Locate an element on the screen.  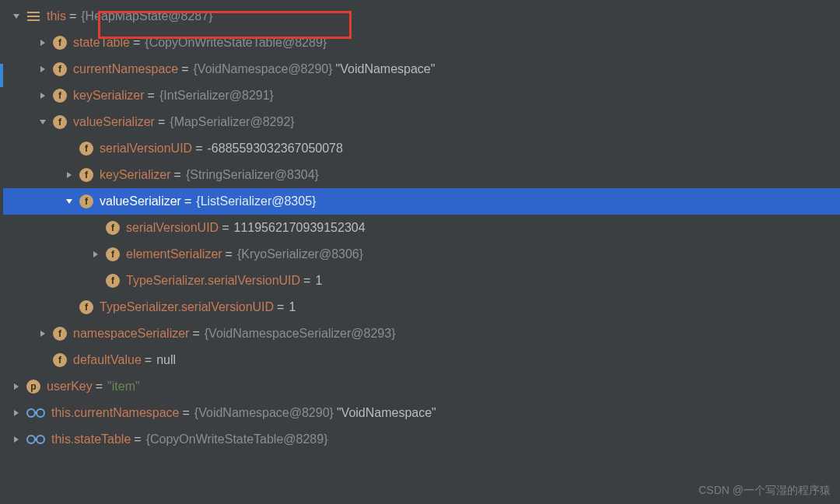
variable-name: this.stateTable is located at coordinates (91, 439).